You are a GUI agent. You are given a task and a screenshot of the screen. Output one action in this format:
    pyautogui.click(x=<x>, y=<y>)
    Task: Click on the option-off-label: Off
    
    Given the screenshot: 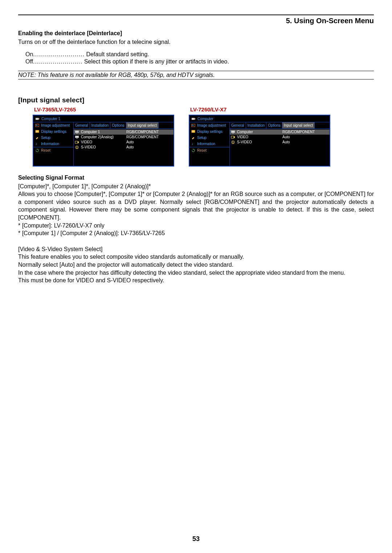 What is the action you would take?
    pyautogui.click(x=29, y=62)
    